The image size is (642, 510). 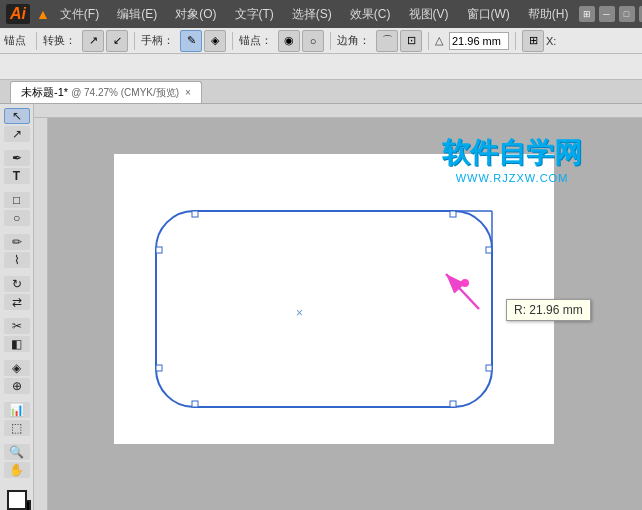 What do you see at coordinates (548, 310) in the screenshot?
I see `tooltip-text: R: 21.96 mm` at bounding box center [548, 310].